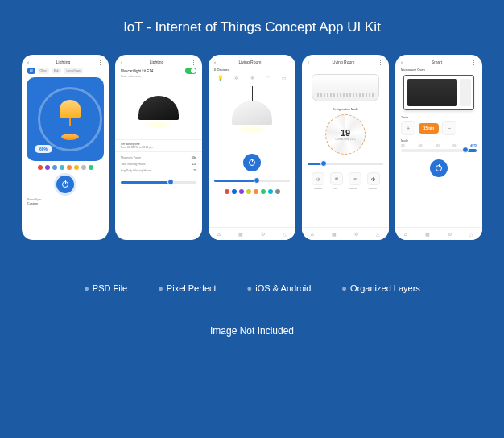 This screenshot has width=504, height=438. I want to click on filter-all: All, so click(31, 71).